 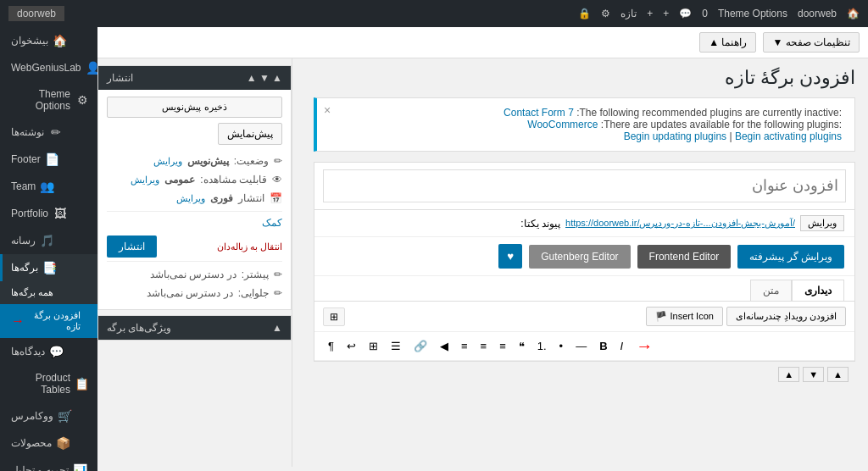 I want to click on sidebar-item-media: 🎵 رسانه, so click(x=49, y=241).